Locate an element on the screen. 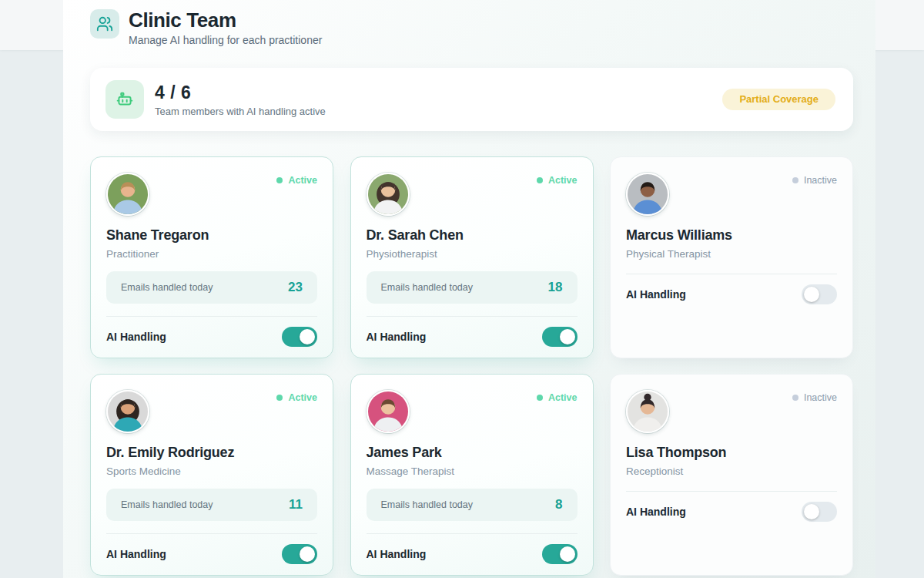  emails-stat-value: 18 is located at coordinates (556, 287).